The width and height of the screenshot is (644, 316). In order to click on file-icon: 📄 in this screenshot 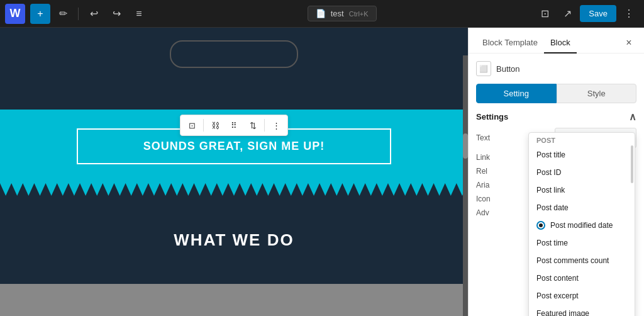, I will do `click(321, 14)`.